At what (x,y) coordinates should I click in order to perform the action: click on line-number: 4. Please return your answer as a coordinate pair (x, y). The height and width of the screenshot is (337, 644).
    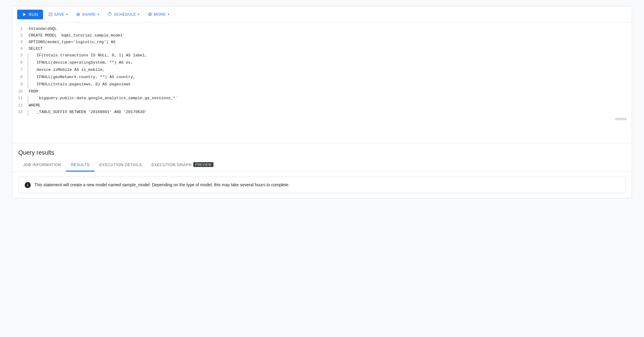
    Looking at the image, I should click on (20, 49).